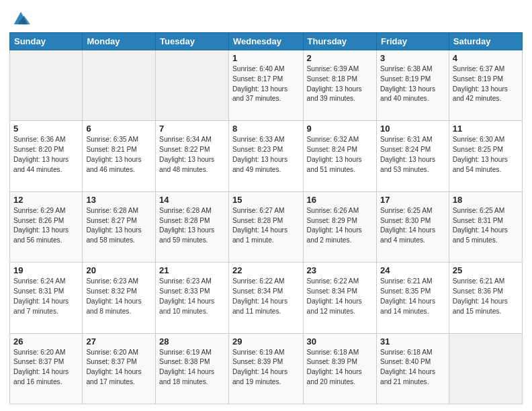 The height and width of the screenshot is (411, 532). What do you see at coordinates (46, 200) in the screenshot?
I see `day-number: 12` at bounding box center [46, 200].